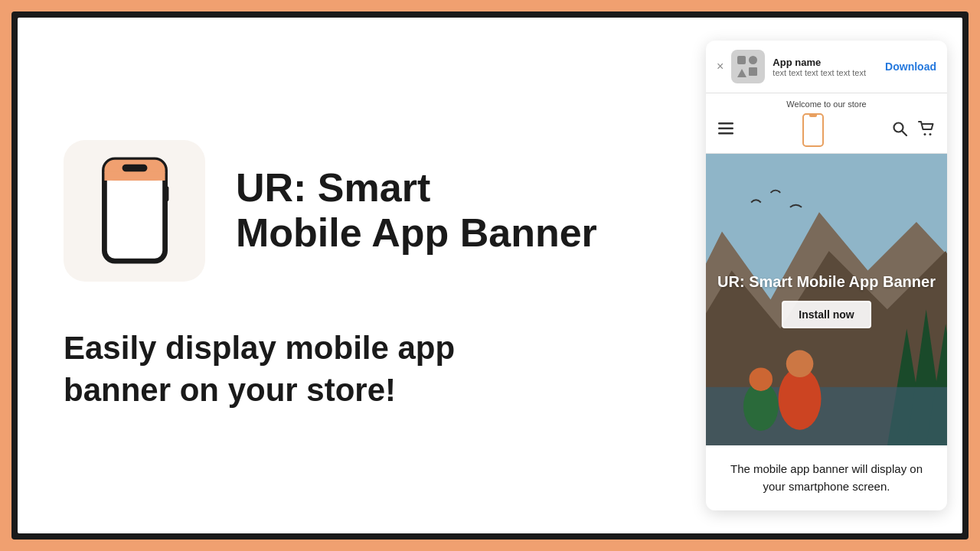 The height and width of the screenshot is (551, 980). Describe the element at coordinates (826, 315) in the screenshot. I see `install-now-button: Install now` at that location.